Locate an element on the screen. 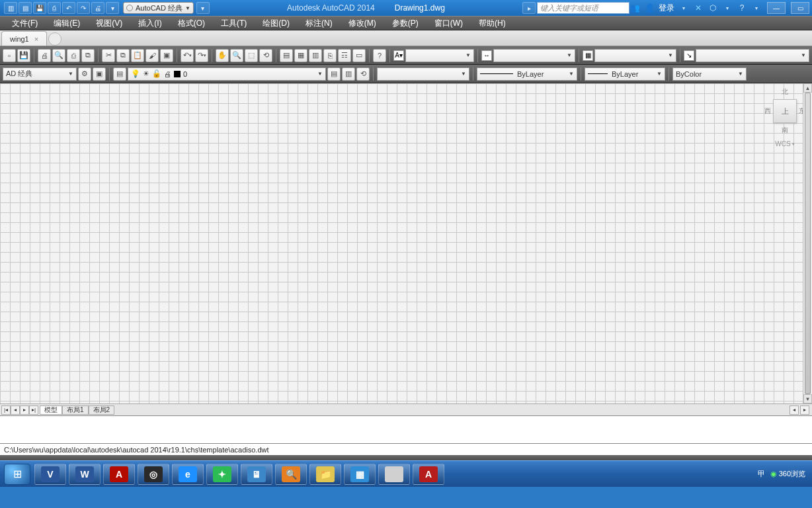 Image resolution: width=812 pixels, height=508 pixels. viewcube: 北 西 上 东 南 WCS▾ is located at coordinates (785, 118).